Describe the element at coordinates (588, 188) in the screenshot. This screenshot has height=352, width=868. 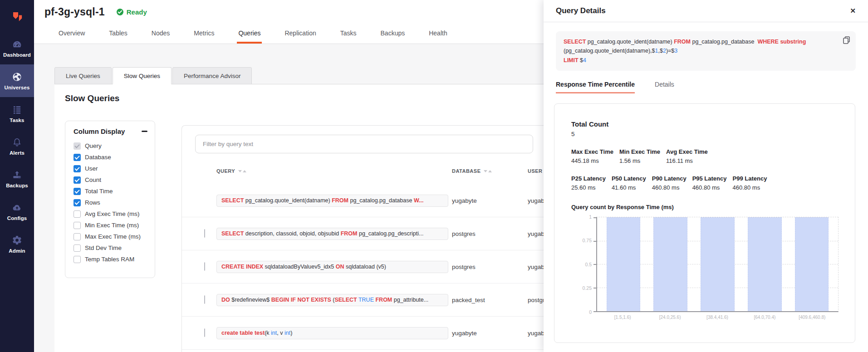
I see `stat-value: 25.60 ms` at that location.